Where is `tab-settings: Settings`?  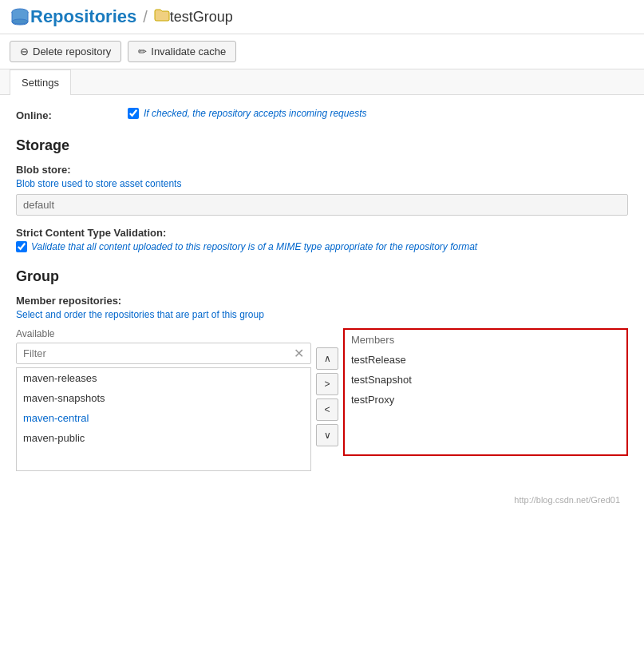 tab-settings: Settings is located at coordinates (40, 82).